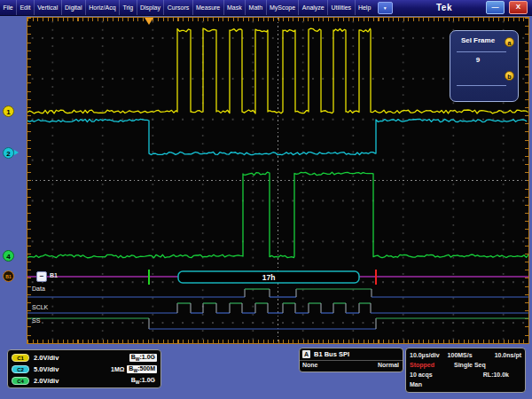 This screenshot has height=399, width=532. What do you see at coordinates (46, 358) in the screenshot?
I see `channel1-scale: 2.0V/div` at bounding box center [46, 358].